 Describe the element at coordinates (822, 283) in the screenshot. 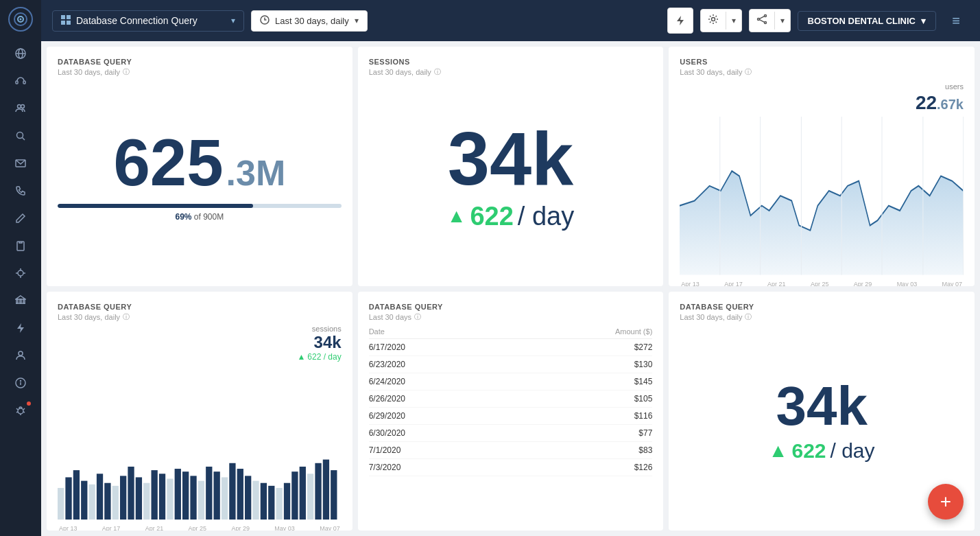

I see `card3-x-labels: Apr 13 Apr 17 Apr 21 Apr 25 Apr 29 May 0…` at that location.